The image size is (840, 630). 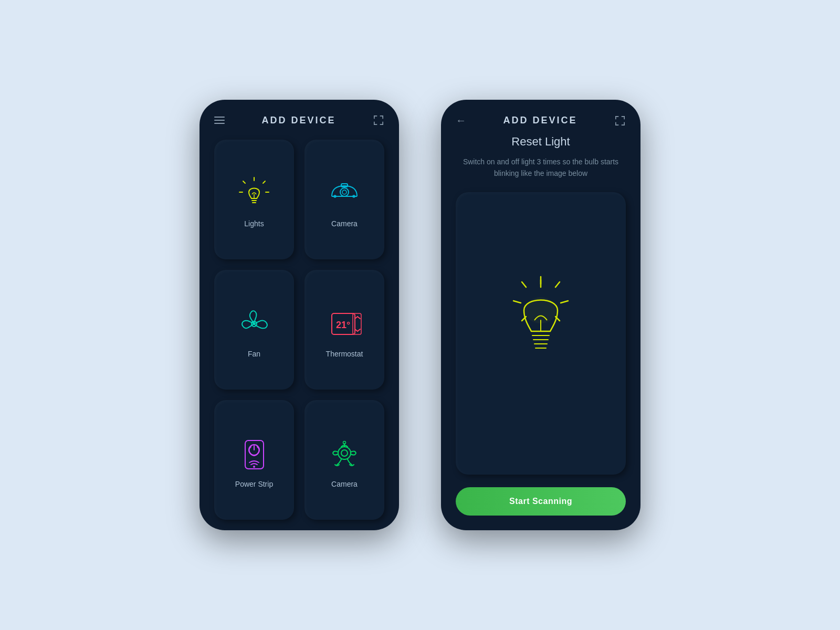 What do you see at coordinates (254, 454) in the screenshot?
I see `powerstrip-icon-wrap` at bounding box center [254, 454].